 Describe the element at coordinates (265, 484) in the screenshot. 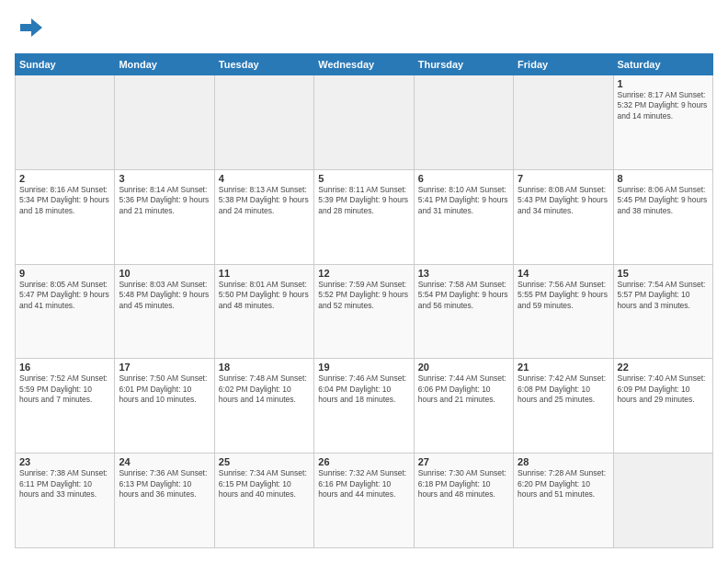

I see `day-info: Sunrise: 7:34 AM Sunset: 6:15 PM Dayligh…` at that location.